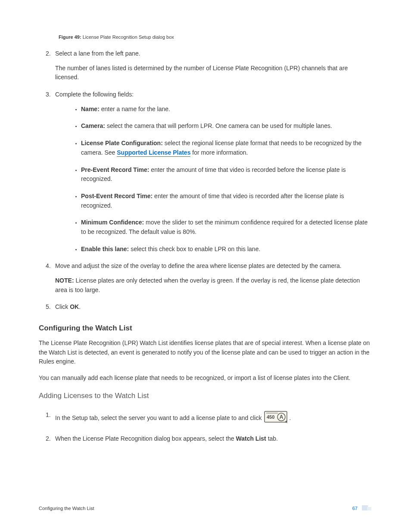 The width and height of the screenshot is (411, 532). I want to click on heading-configuring-watch-list: Configuring the Watch List, so click(206, 328).